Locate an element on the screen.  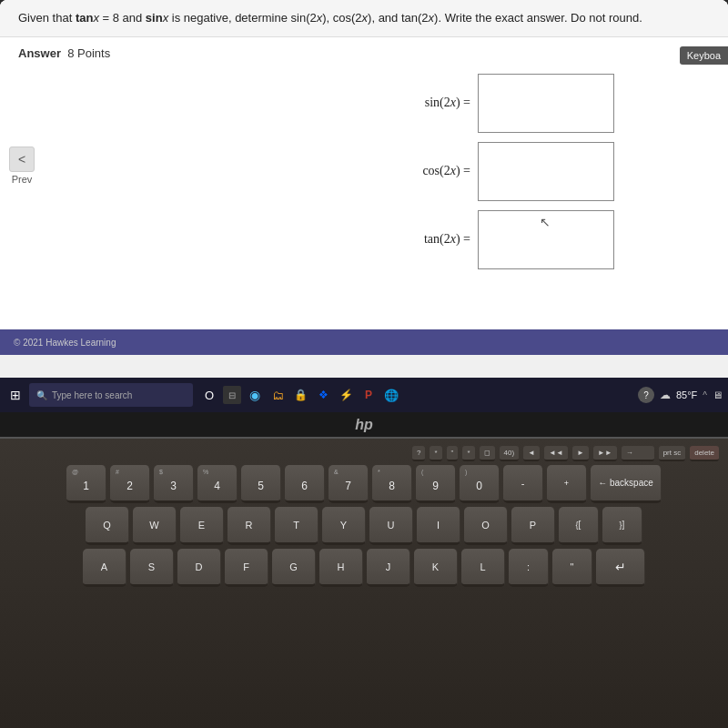
key-star: * is located at coordinates (435, 453).